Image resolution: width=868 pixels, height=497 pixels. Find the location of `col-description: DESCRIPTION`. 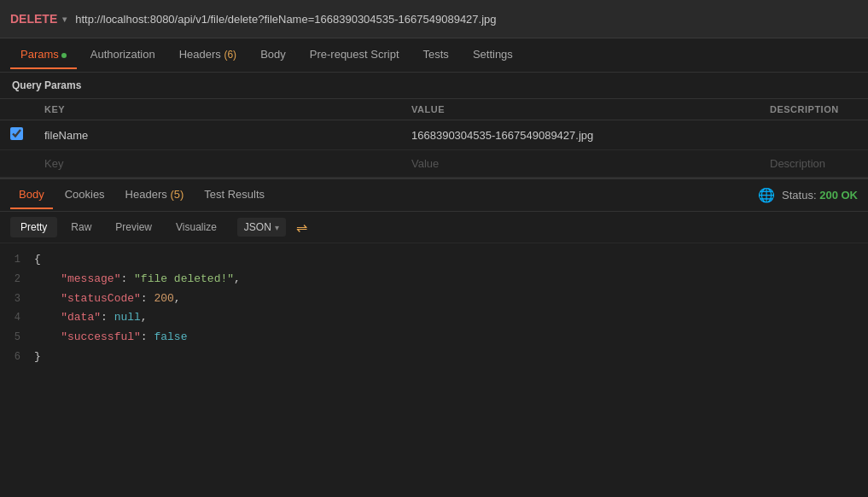

col-description: DESCRIPTION is located at coordinates (814, 109).